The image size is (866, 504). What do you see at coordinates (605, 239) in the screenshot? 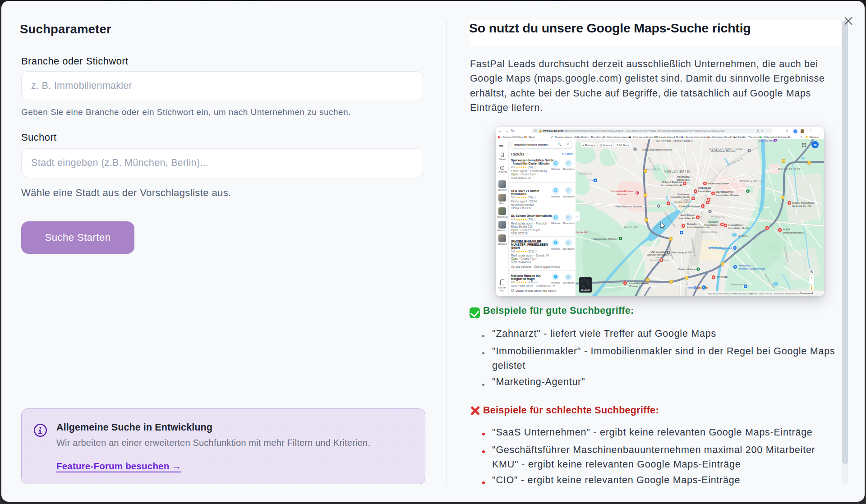
I see `svg-text: Altwetterzoo-Münster` at bounding box center [605, 239].